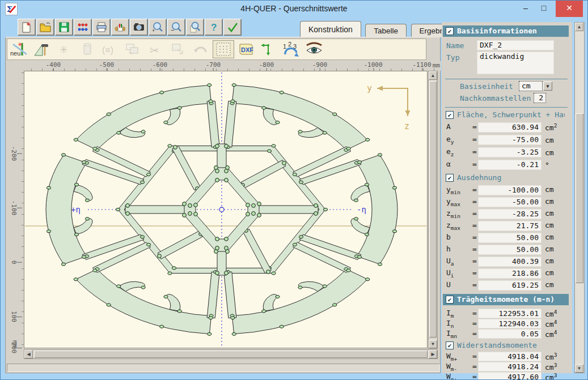 Image resolution: width=588 pixels, height=380 pixels. What do you see at coordinates (569, 9) in the screenshot?
I see `close-button: ✕` at bounding box center [569, 9].